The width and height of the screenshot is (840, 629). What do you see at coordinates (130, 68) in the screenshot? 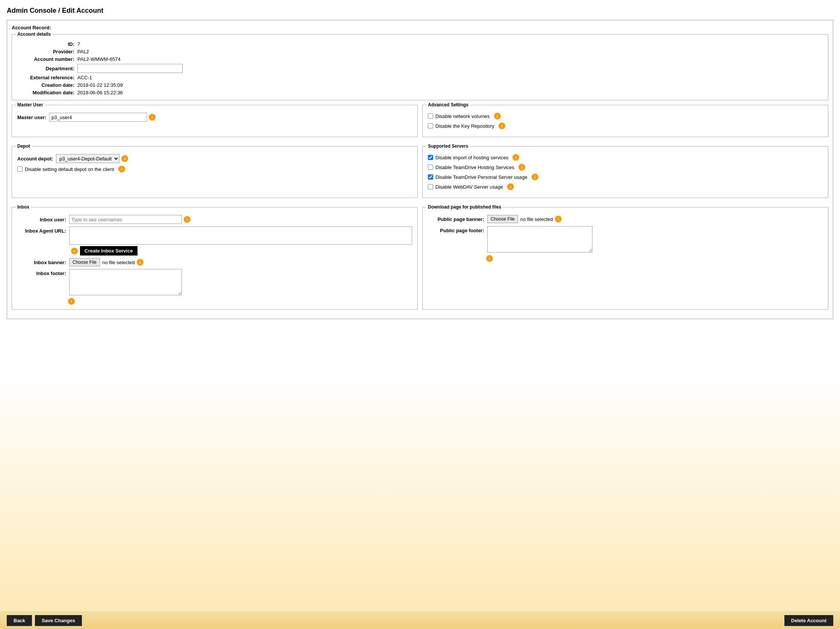
I see `department-input` at bounding box center [130, 68].